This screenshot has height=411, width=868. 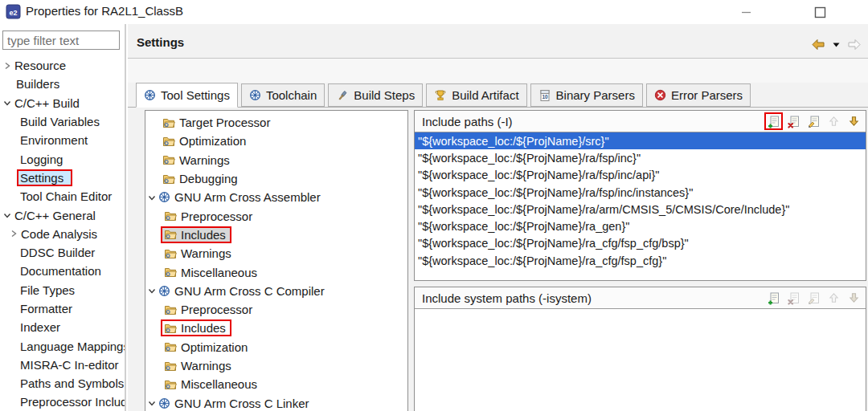 I want to click on tab-label: Toolchain, so click(x=291, y=95).